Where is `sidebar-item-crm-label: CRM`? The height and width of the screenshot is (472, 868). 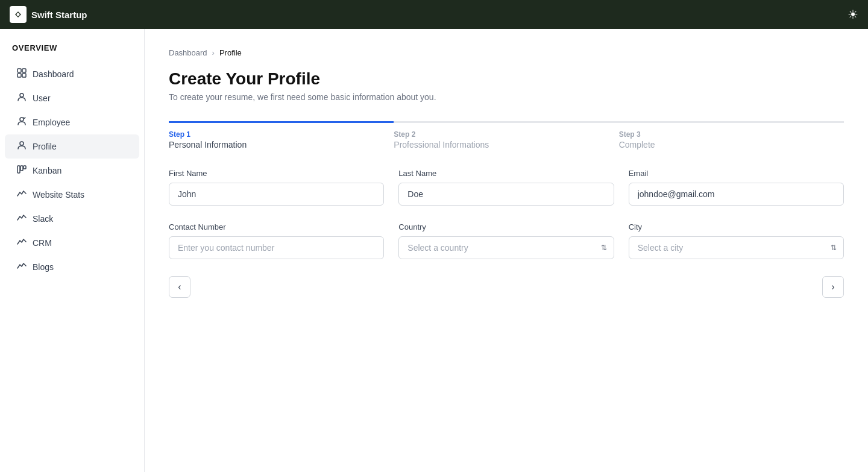
sidebar-item-crm-label: CRM is located at coordinates (42, 243).